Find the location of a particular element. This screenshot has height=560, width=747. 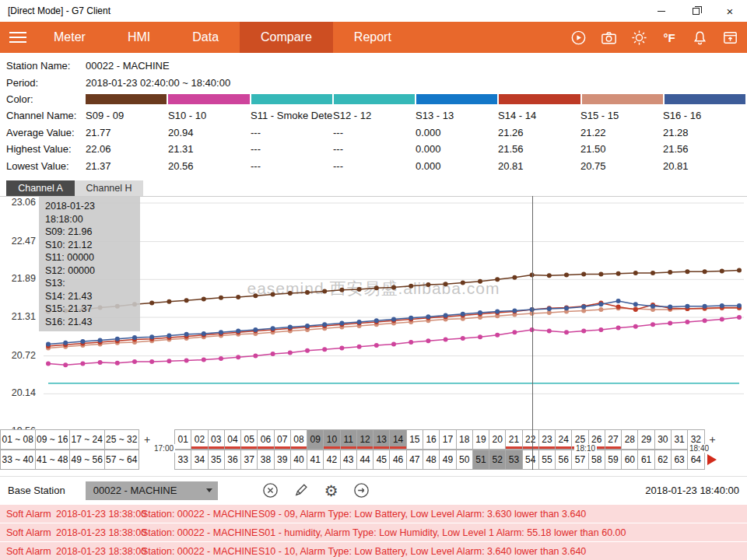

gear-icon: ⚙ is located at coordinates (331, 491).